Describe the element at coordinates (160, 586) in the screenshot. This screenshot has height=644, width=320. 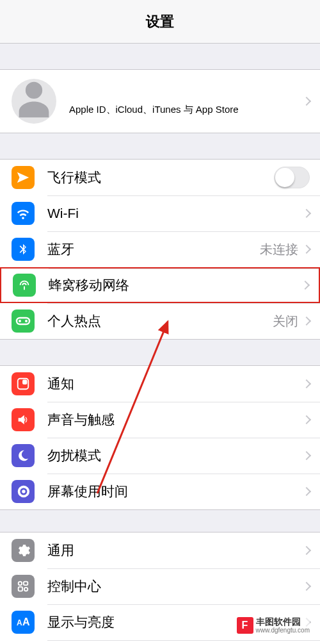
I see `control-center-row: 控制中心` at that location.